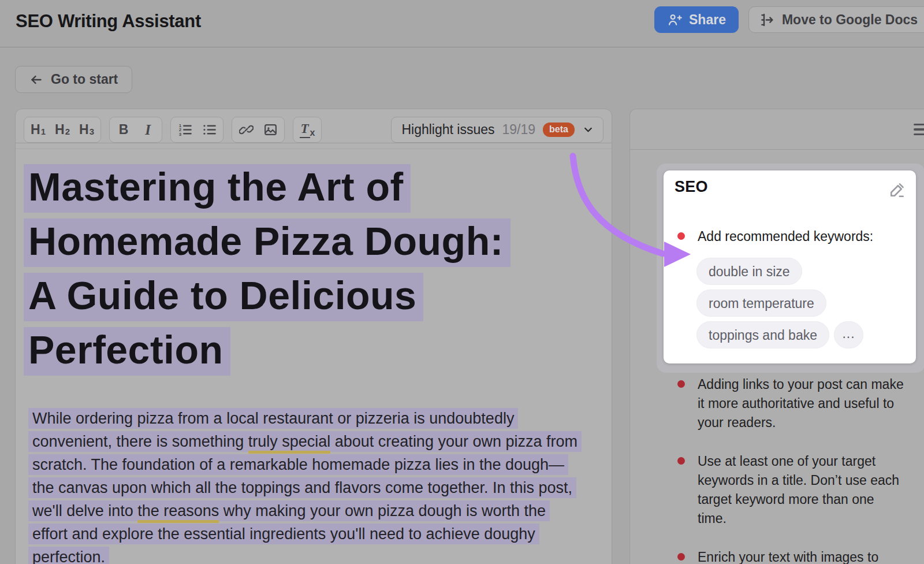 The width and height of the screenshot is (924, 564). What do you see at coordinates (767, 20) in the screenshot?
I see `export-docs-icon` at bounding box center [767, 20].